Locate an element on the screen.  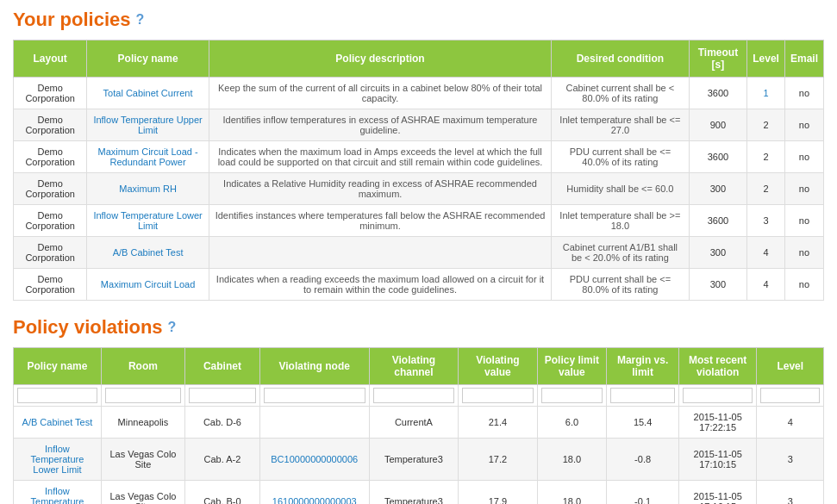
policy-desired: Inlet temperature shall be <= 27.0 is located at coordinates (621, 126).